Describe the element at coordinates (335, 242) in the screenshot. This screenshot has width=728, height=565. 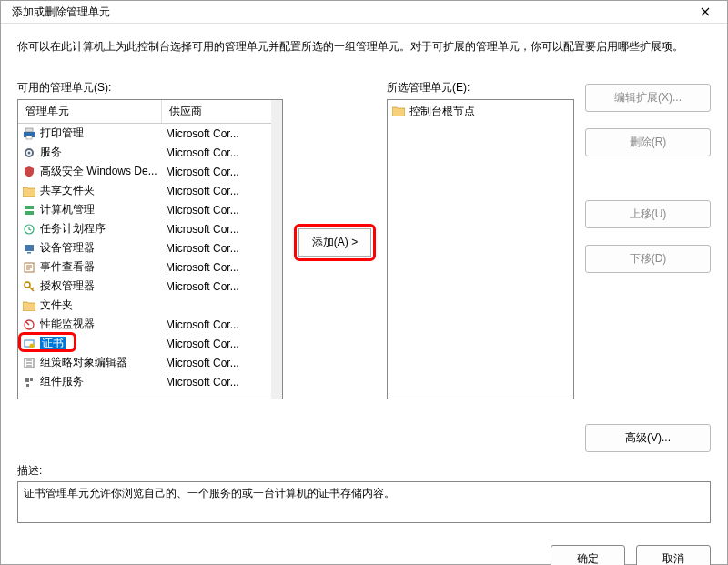
I see `highlight-marker-add: 添加(A) >` at that location.